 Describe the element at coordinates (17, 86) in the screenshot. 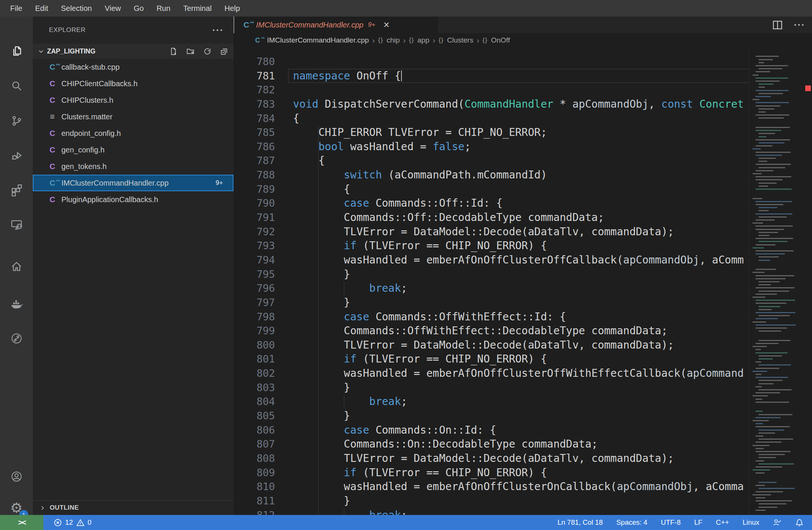

I see `search-icon` at that location.